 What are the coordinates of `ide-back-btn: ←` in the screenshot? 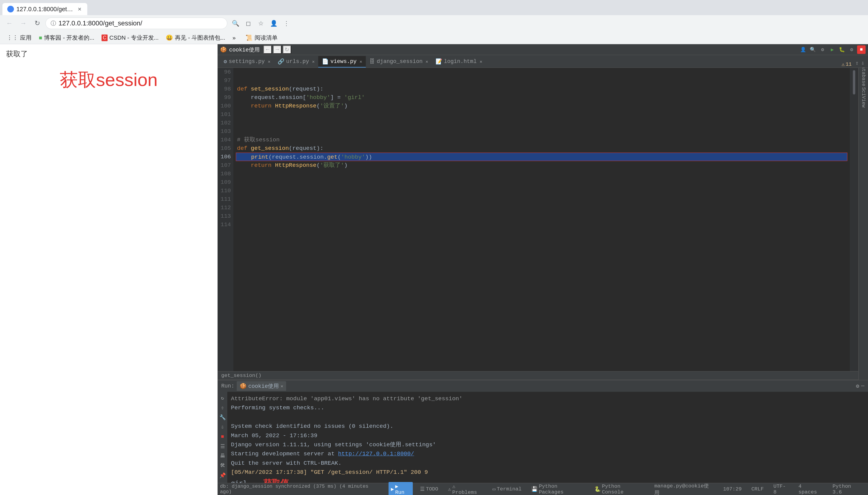 It's located at (267, 50).